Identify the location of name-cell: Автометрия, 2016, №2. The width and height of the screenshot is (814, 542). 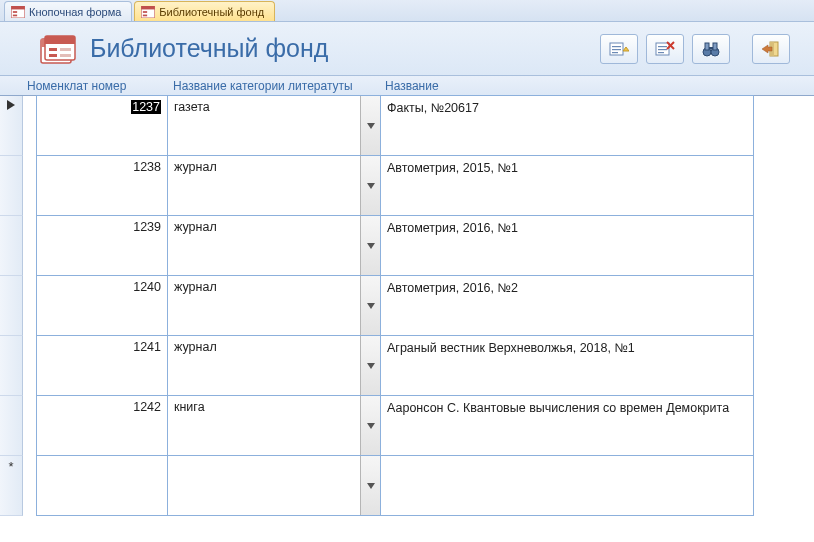
(567, 306).